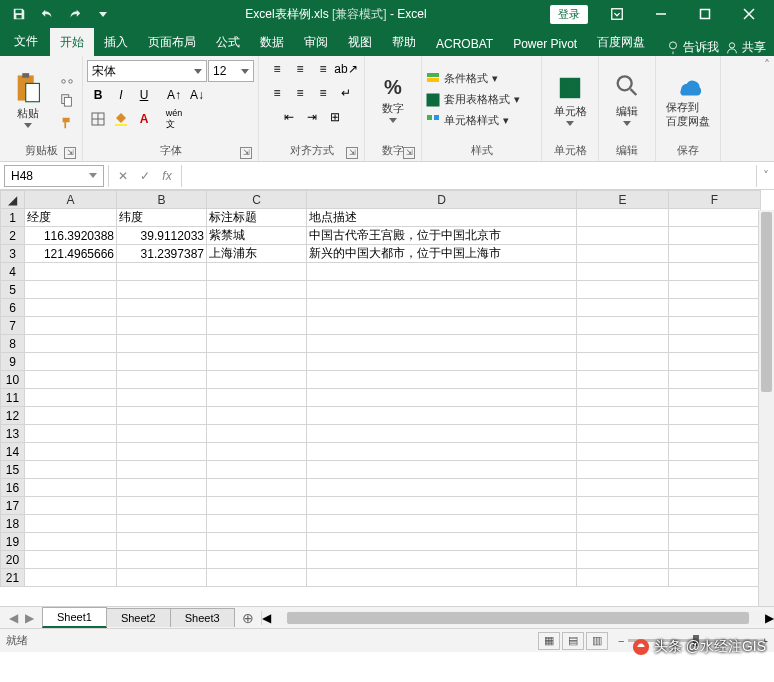 This screenshot has height=682, width=774. I want to click on underline-button: U, so click(144, 95).